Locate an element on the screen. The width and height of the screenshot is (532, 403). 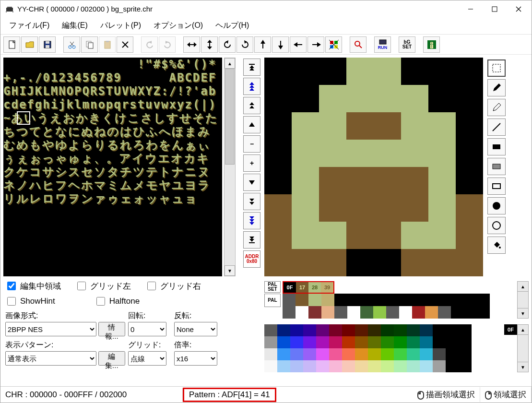
shift-top-button is located at coordinates (252, 67).